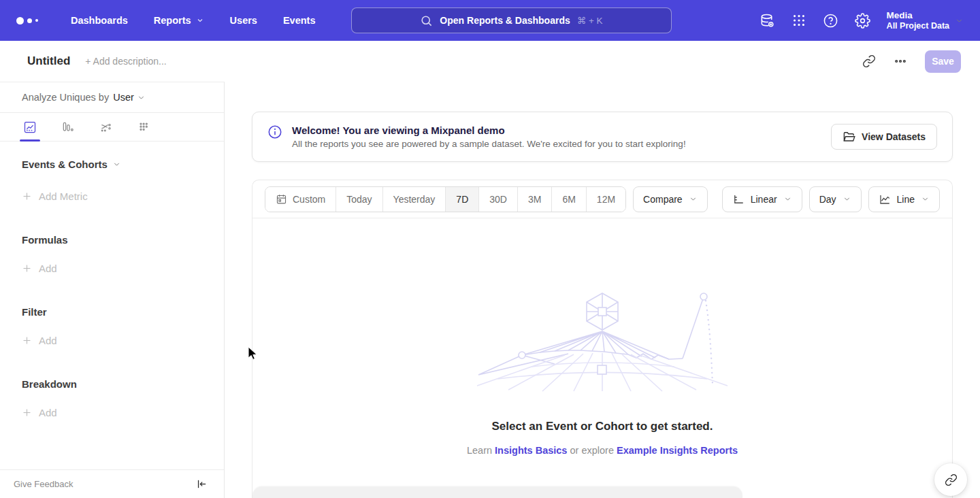 Image resolution: width=980 pixels, height=498 pixels. Describe the element at coordinates (489, 131) in the screenshot. I see `banner-title: Welcome! You are viewing a Mixpanel demo` at that location.